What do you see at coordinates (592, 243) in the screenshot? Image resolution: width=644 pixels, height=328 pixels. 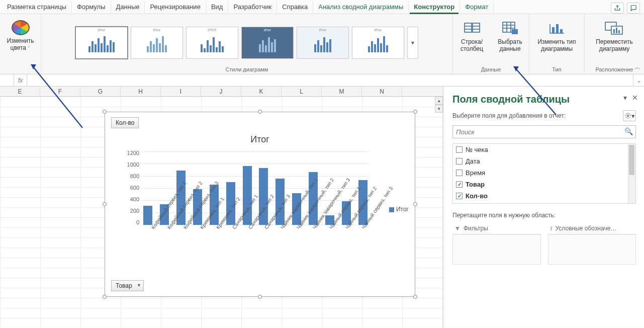 I see `legend-drop-area: ⦀Условные обозначе…` at bounding box center [592, 243].